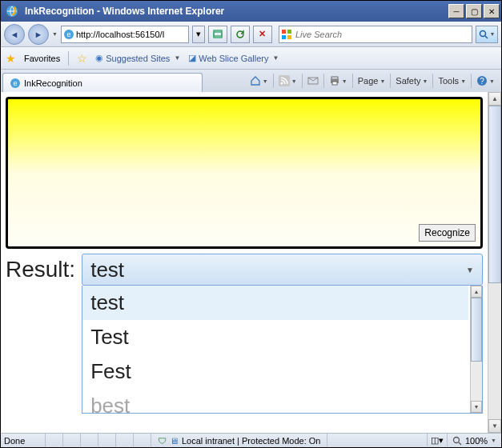  I want to click on page-icon: e, so click(69, 34).